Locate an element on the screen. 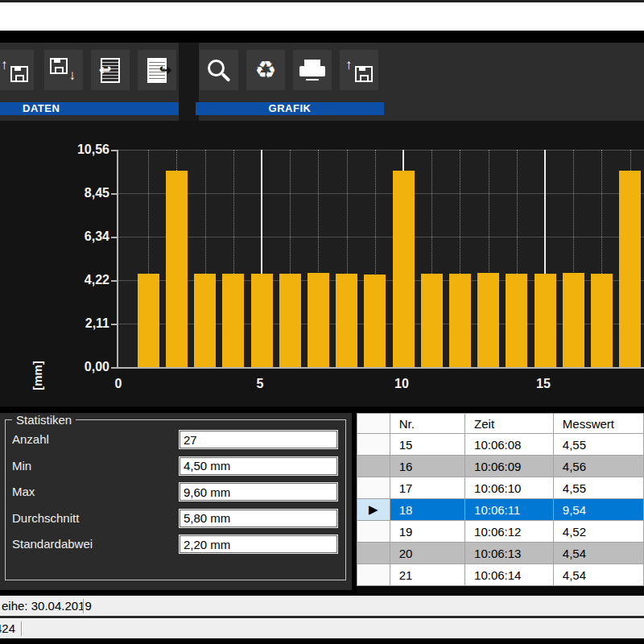  cell-zeit: 10:06:09 is located at coordinates (510, 467).